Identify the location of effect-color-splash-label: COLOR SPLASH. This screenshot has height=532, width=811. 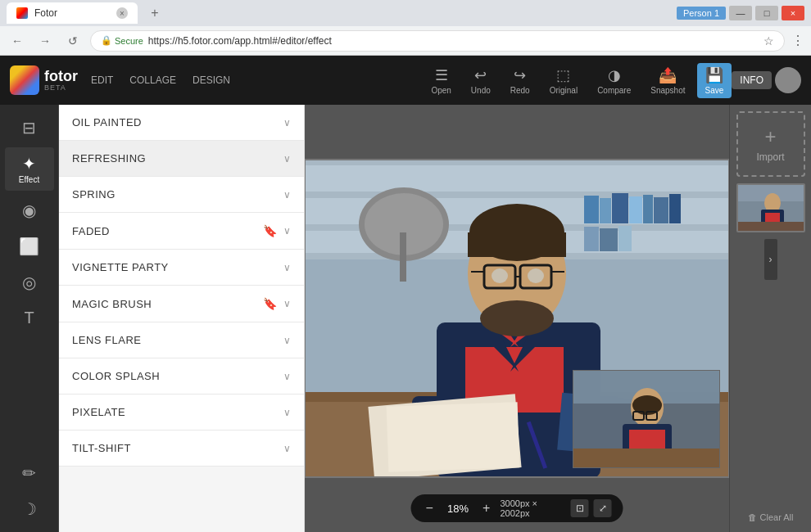
(176, 376).